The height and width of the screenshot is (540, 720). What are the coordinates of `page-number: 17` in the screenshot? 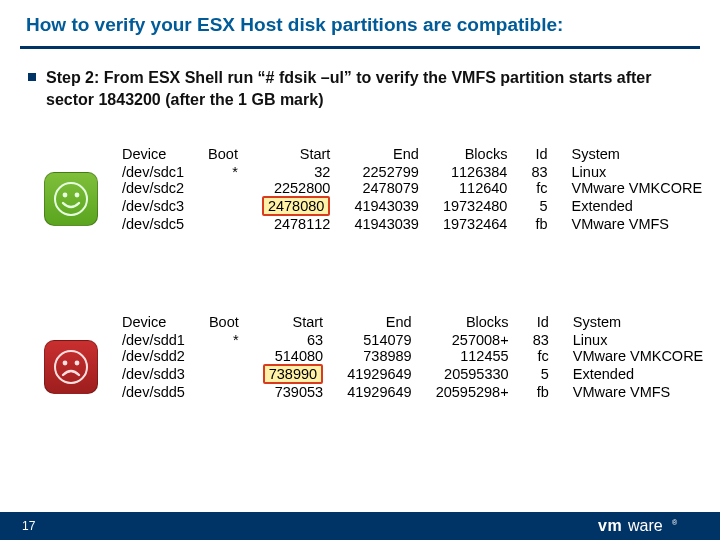 It's located at (28, 526).